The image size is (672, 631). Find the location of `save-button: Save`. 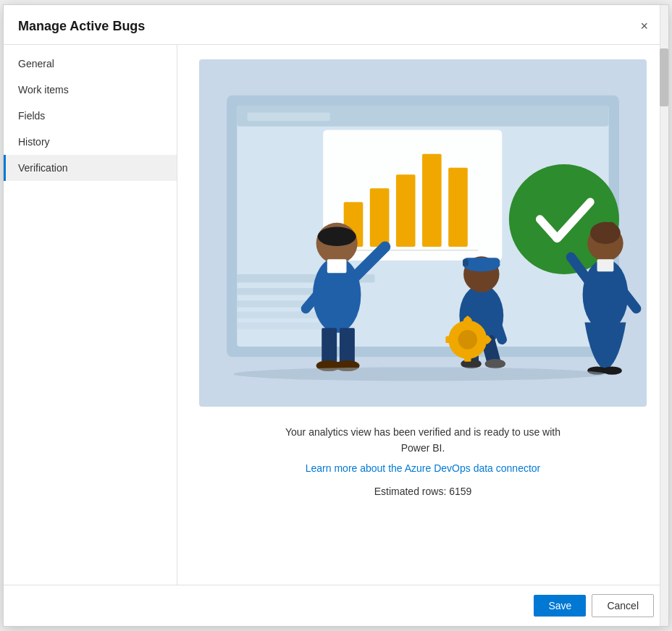

save-button: Save is located at coordinates (560, 606).